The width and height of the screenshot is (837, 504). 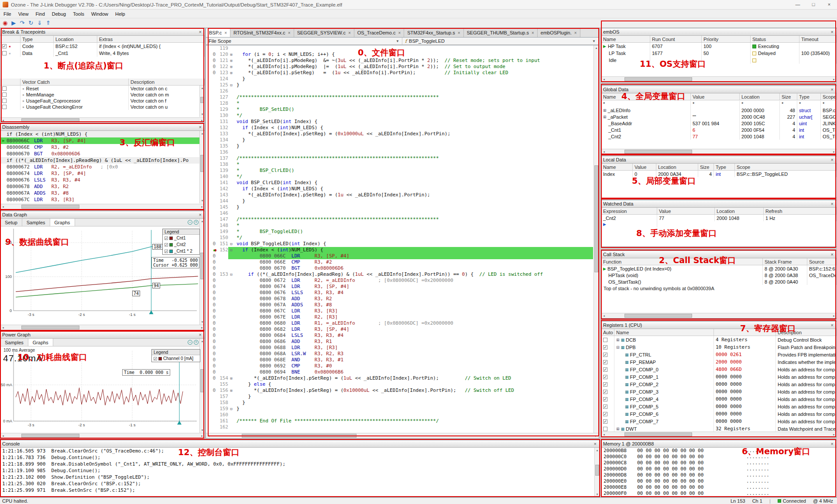 I want to click on memory-row: 200000F000 00 00 00 00 00 00 00........, so click(x=719, y=494).